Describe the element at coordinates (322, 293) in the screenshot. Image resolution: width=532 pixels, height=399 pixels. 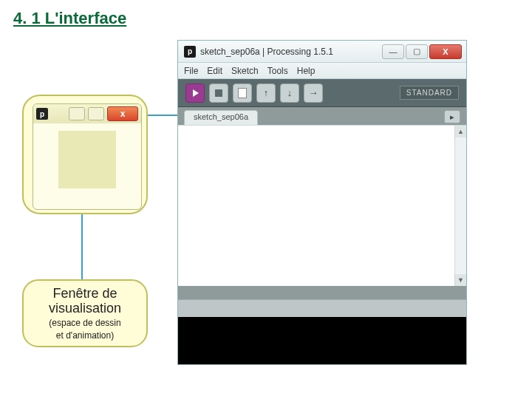
I see `status-bar` at that location.